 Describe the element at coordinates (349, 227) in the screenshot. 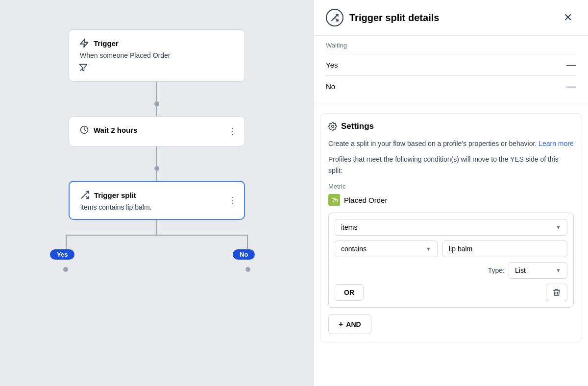

I see `field-select-value: items` at that location.